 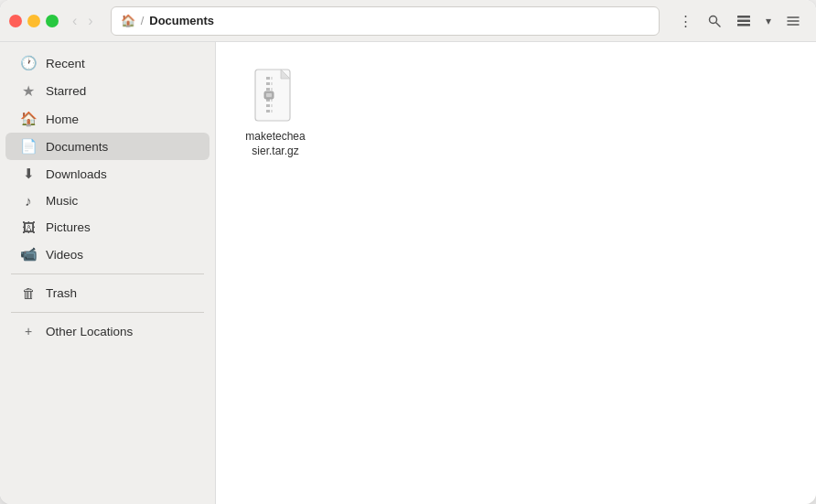 I want to click on sidebar-label-videos: Videos, so click(x=64, y=254).